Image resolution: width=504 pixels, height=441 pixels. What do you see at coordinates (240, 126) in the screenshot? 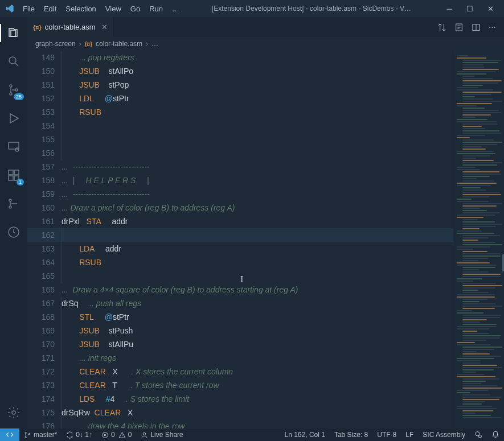
I see `code-line: 154` at bounding box center [240, 126].